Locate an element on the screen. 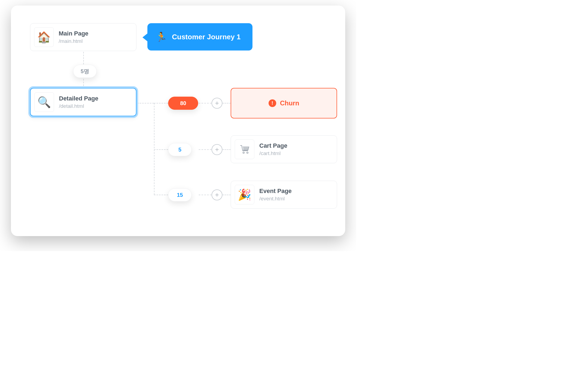  count-value: 5명 is located at coordinates (85, 72).